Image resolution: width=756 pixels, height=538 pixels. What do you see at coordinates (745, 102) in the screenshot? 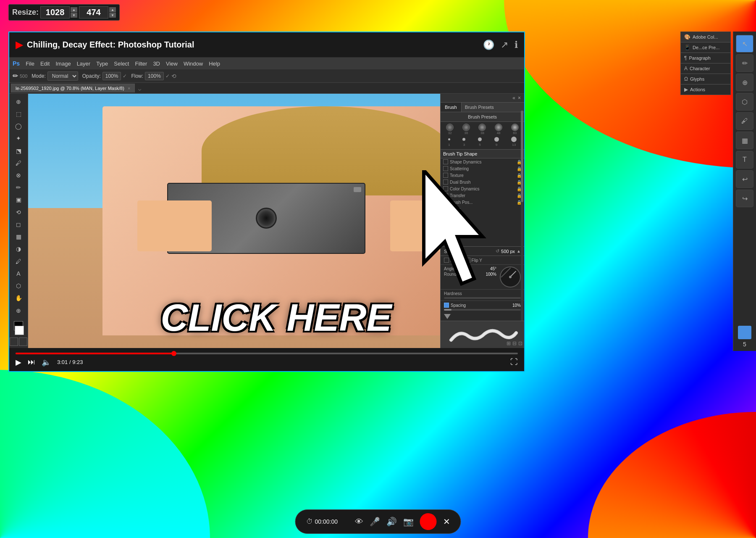
I see `far-right-transform-tool: ⬡` at bounding box center [745, 102].